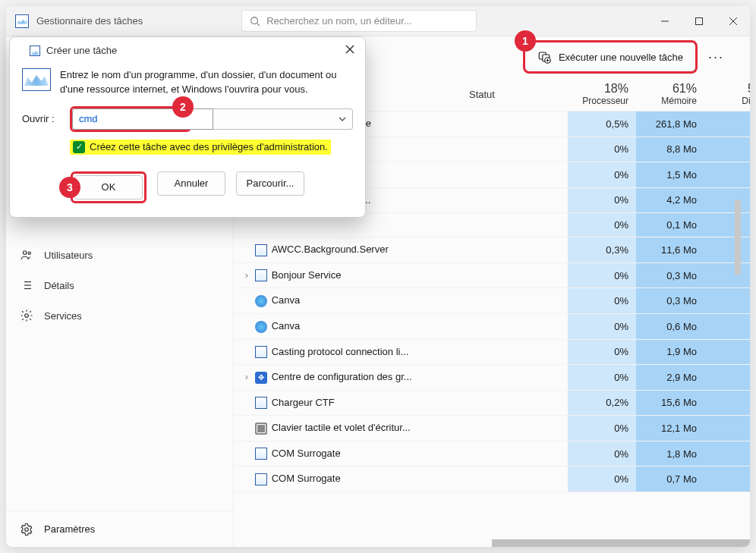 This screenshot has width=756, height=553. What do you see at coordinates (670, 200) in the screenshot?
I see `cell-memory: 4,2 Mo` at bounding box center [670, 200].